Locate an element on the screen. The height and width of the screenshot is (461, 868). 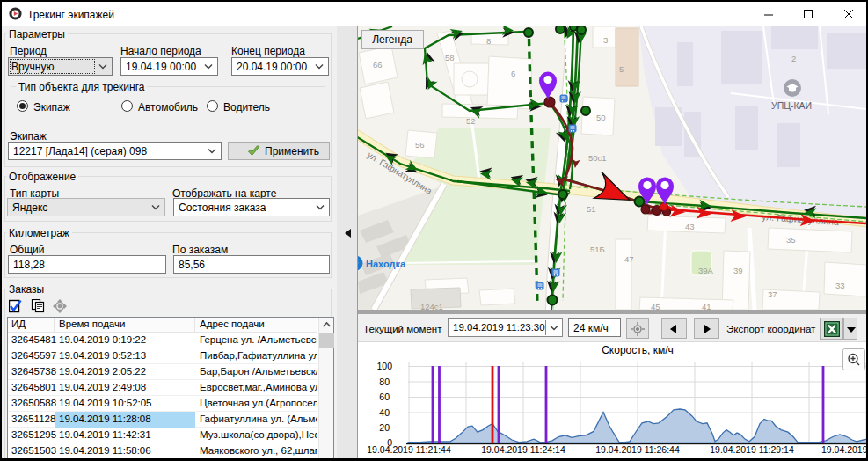
svg-text: 3 is located at coordinates (605, 40).